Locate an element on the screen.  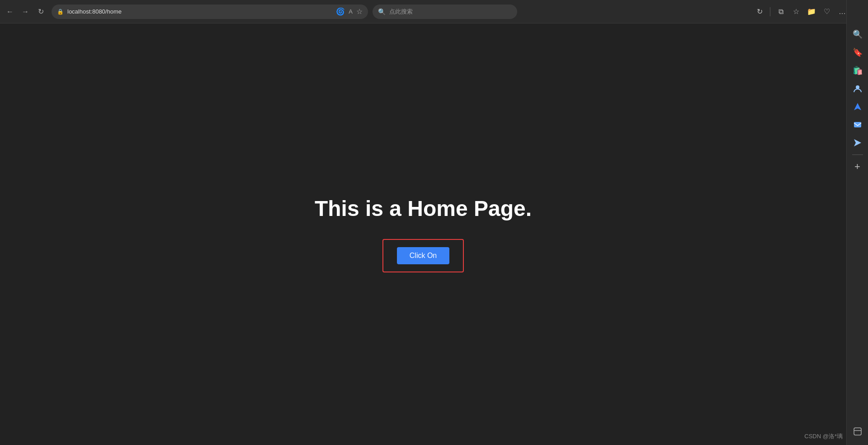
back-button: ← is located at coordinates (10, 12).